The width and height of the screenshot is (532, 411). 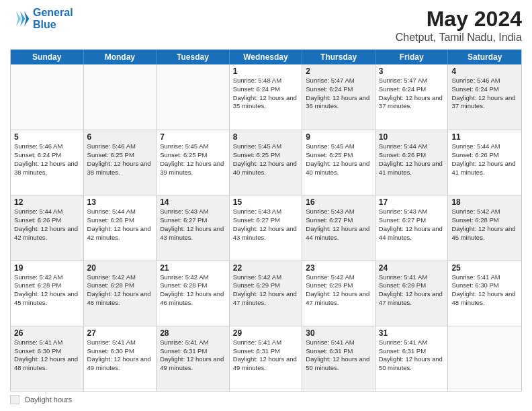 I want to click on calendar-cell: 24Sunrise: 5:41 AM Sunset: 6:29 PM Dayli…, so click(x=412, y=293).